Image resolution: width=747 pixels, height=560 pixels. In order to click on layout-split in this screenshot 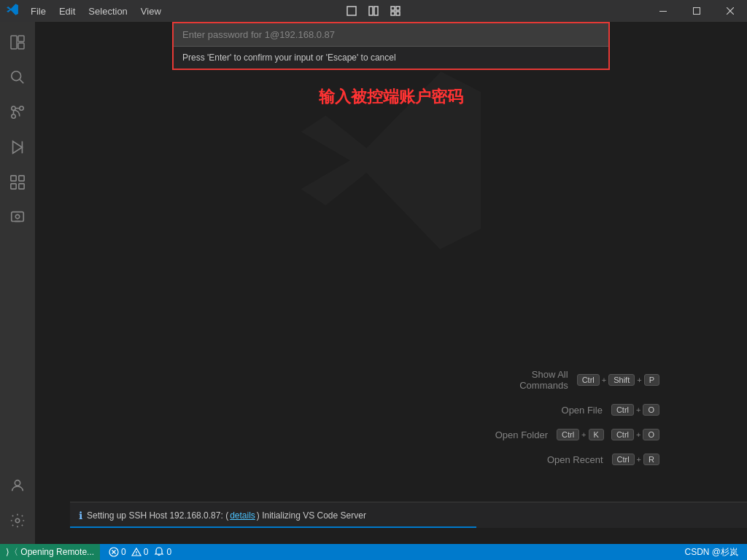, I will do `click(374, 11)`.